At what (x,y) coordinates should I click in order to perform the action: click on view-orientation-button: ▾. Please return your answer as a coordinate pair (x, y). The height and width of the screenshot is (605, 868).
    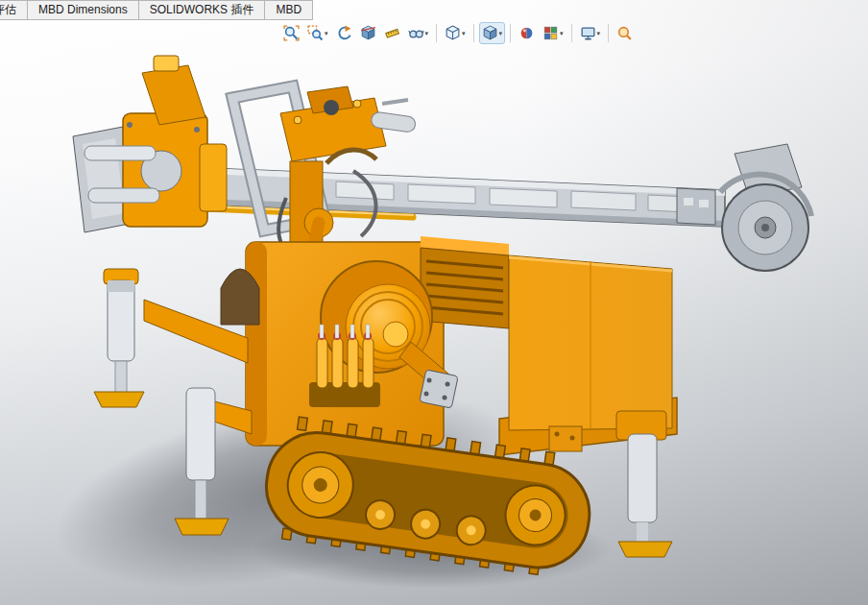
    Looking at the image, I should click on (455, 33).